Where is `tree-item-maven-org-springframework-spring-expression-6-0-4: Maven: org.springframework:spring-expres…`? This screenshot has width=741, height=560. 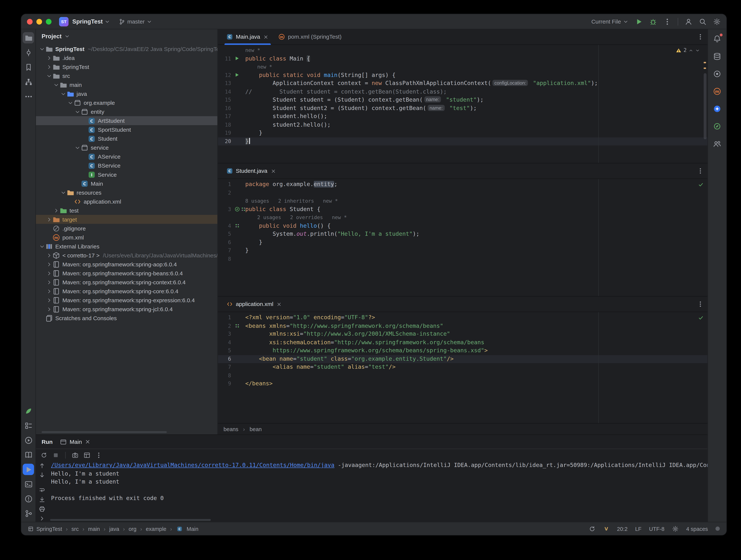
tree-item-maven-org-springframework-spring-expression-6-0-4: Maven: org.springframework:spring-expres… is located at coordinates (127, 300).